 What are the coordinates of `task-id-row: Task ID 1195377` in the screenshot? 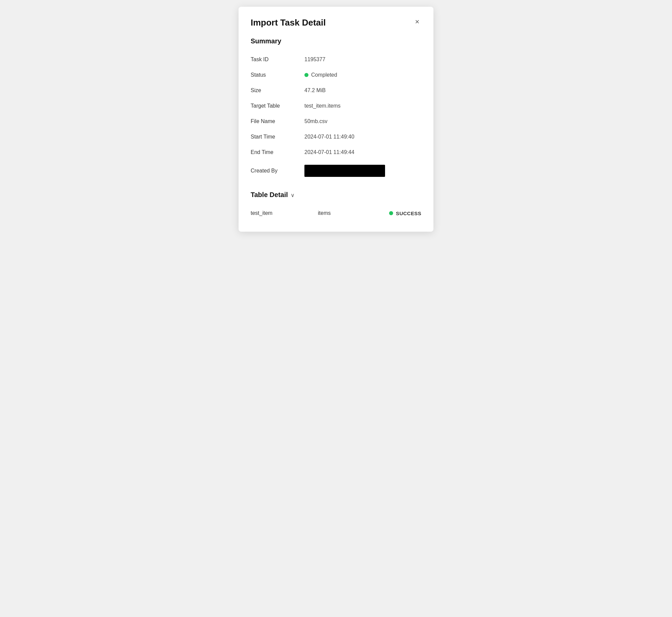 It's located at (336, 60).